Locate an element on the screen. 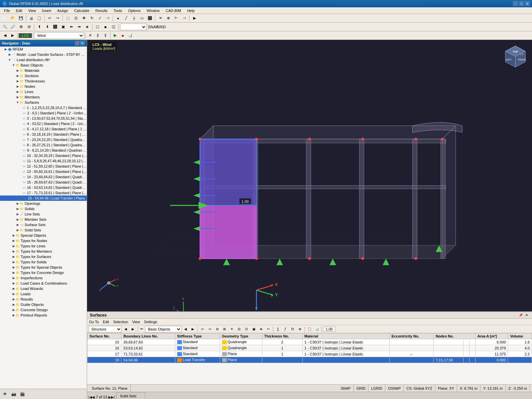  pt-btn11: ∑ is located at coordinates (278, 329).